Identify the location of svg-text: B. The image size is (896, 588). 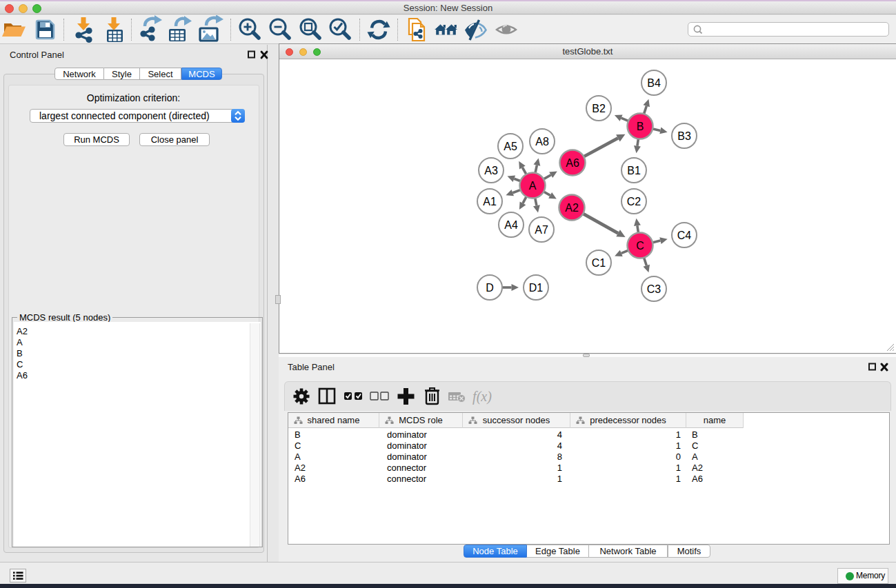
(640, 127).